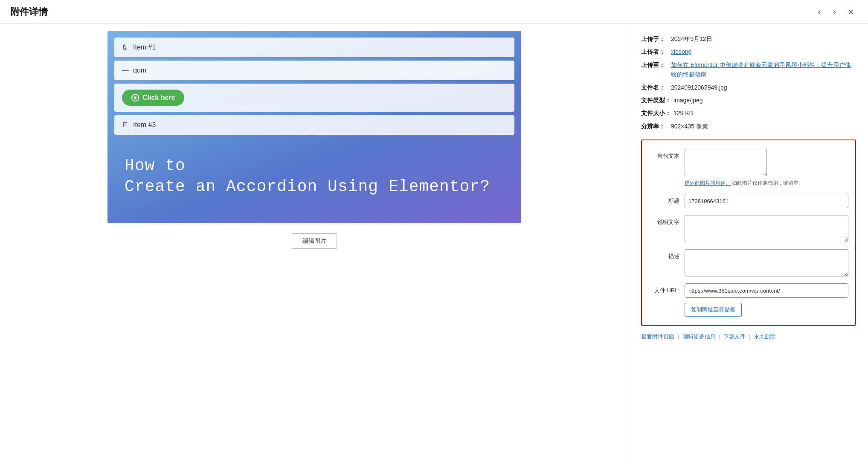 The image size is (868, 465). I want to click on filesize-row: 文件大小： 129 KB, so click(749, 113).